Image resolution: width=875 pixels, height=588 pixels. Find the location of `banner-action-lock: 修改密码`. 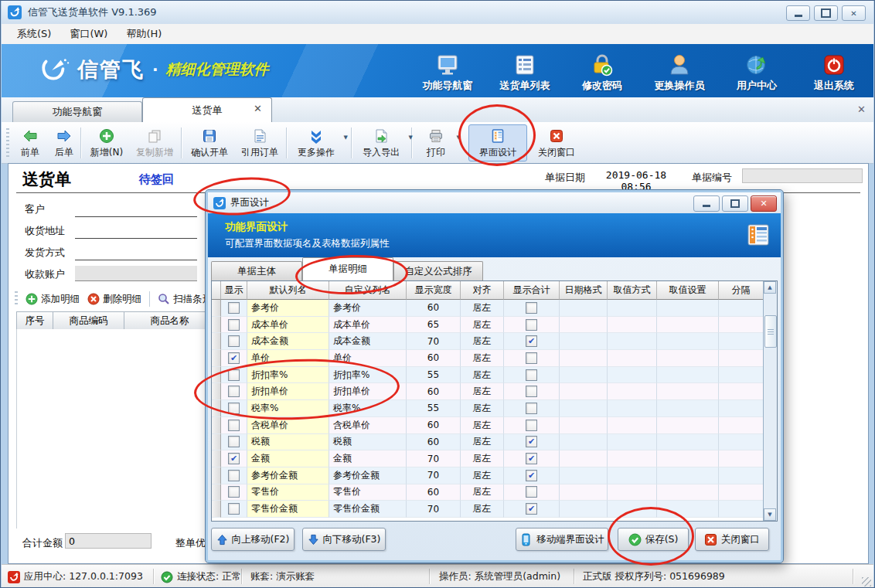

banner-action-lock: 修改密码 is located at coordinates (602, 71).